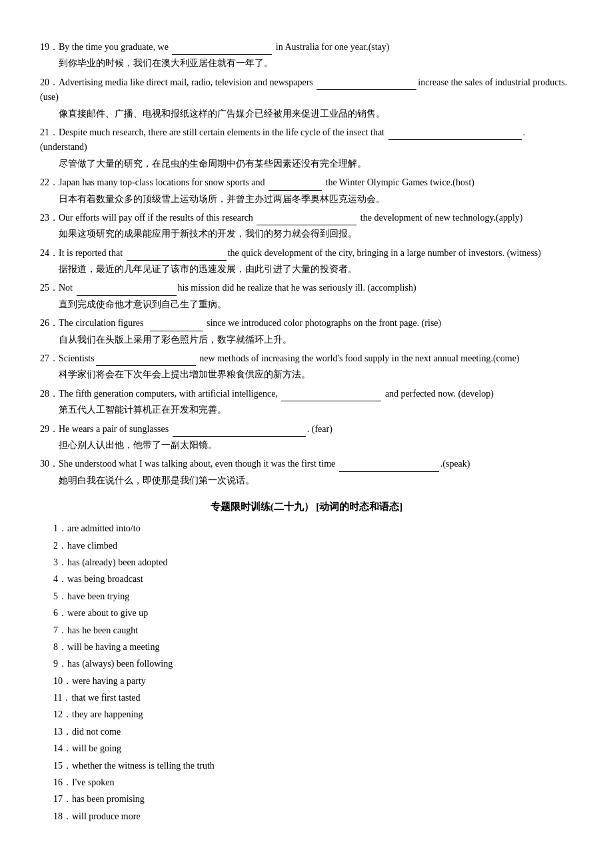 The width and height of the screenshot is (613, 868). What do you see at coordinates (127, 296) in the screenshot?
I see `q25-blank` at bounding box center [127, 296].